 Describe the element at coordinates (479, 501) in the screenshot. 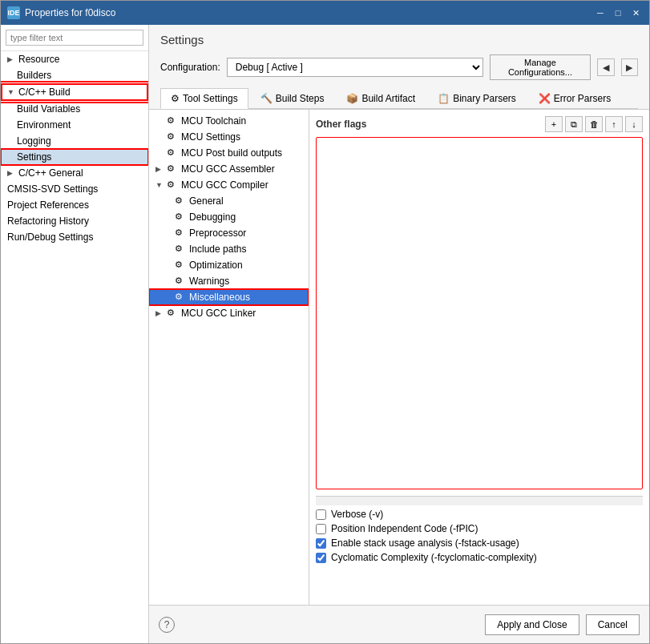

I see `horizontal-scrollbar` at that location.